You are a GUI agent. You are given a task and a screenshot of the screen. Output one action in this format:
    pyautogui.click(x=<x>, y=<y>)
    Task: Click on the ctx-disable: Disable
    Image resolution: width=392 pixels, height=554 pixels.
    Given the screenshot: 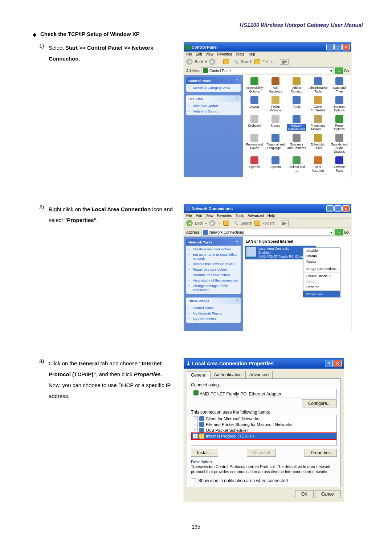 What is the action you would take?
    pyautogui.click(x=322, y=250)
    